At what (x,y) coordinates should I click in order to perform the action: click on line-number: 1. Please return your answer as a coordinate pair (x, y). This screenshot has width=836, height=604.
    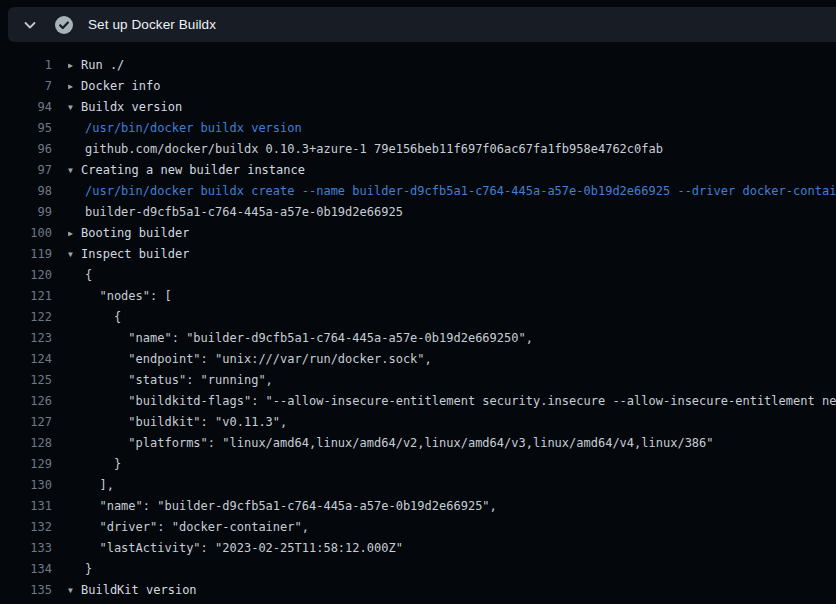
    Looking at the image, I should click on (26, 66).